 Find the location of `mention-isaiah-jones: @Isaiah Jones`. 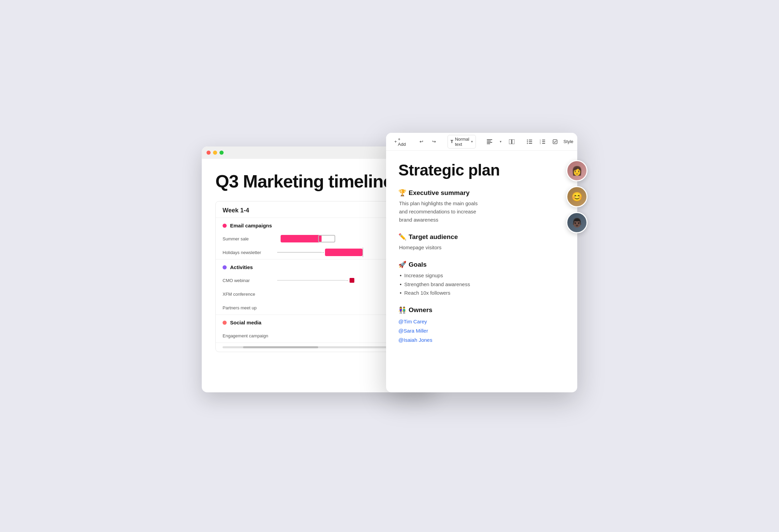

mention-isaiah-jones: @Isaiah Jones is located at coordinates (482, 340).